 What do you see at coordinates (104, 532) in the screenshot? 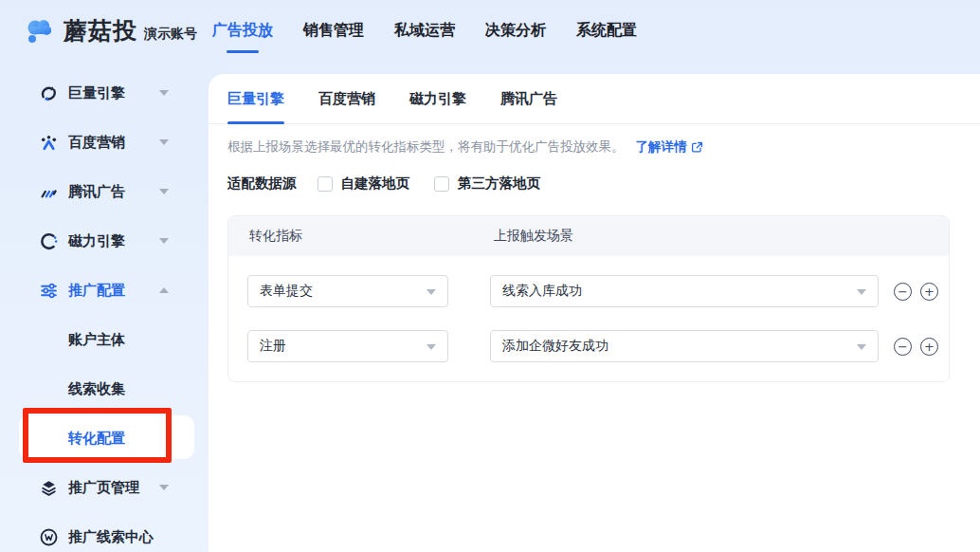
I see `sidebar-item-lead-center: 推广线索中心` at bounding box center [104, 532].